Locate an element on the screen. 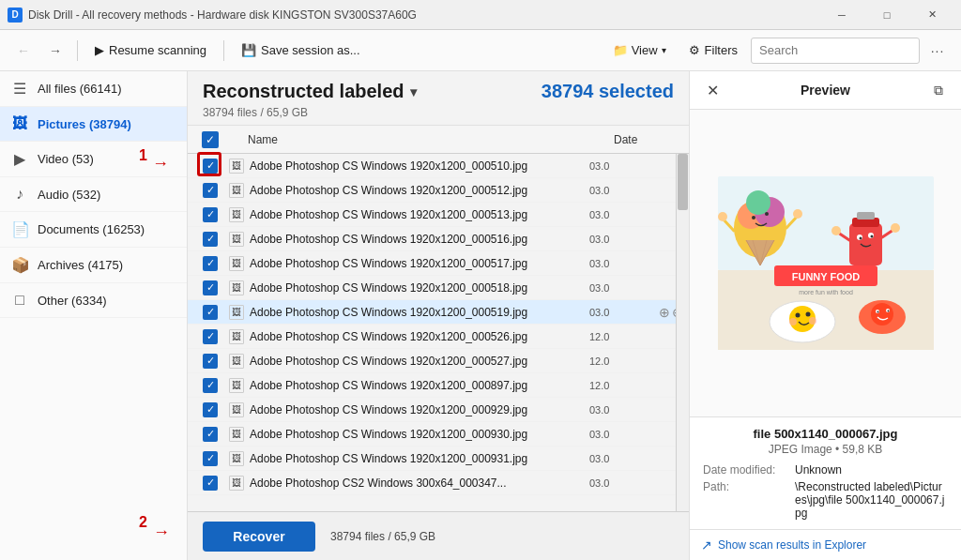 This screenshot has width=961, height=560. scrollbar-thumb is located at coordinates (683, 182).